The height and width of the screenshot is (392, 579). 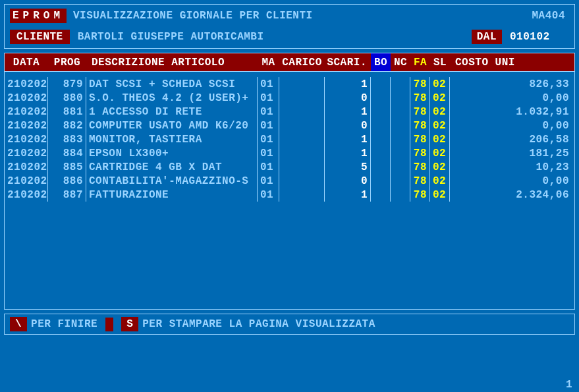 I want to click on col-ma-header: MA, so click(x=269, y=62).